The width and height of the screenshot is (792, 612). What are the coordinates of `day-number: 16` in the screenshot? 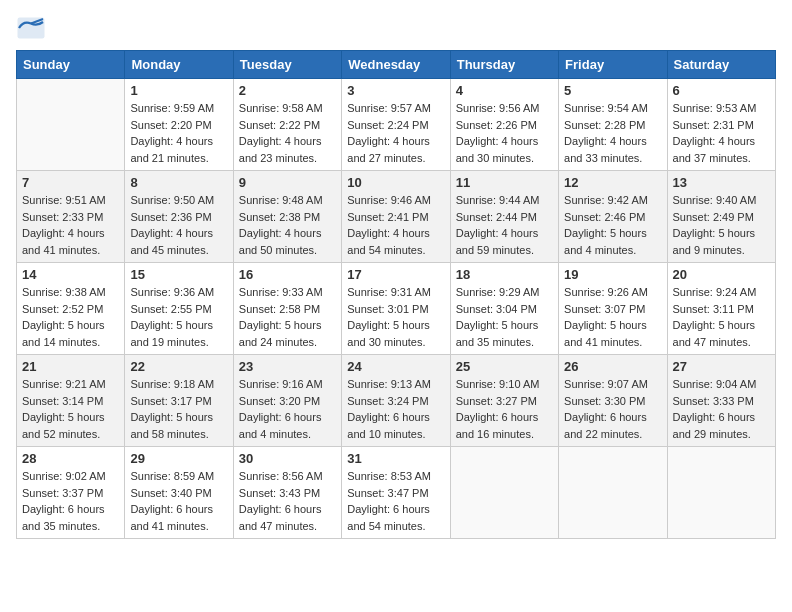 It's located at (288, 274).